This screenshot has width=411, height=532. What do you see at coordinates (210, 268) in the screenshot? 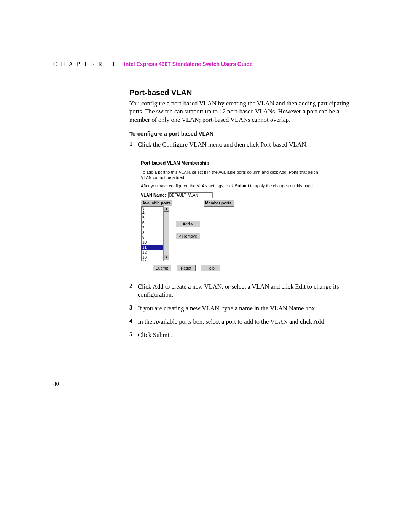
I see `help-button: Help` at bounding box center [210, 268].